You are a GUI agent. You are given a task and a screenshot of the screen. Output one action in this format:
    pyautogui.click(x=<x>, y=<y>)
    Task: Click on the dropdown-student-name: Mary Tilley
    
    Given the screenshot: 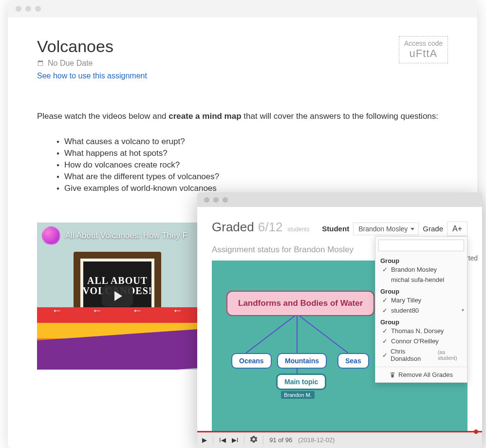 What is the action you would take?
    pyautogui.click(x=406, y=300)
    